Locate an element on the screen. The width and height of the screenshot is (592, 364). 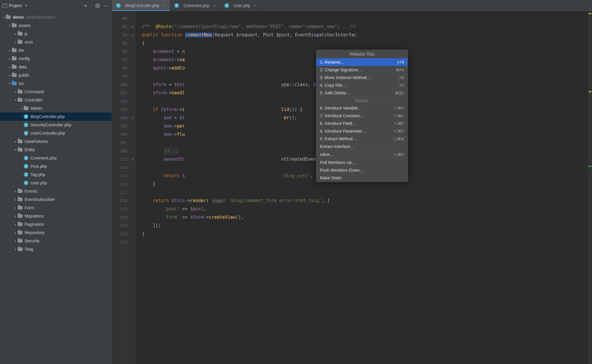
collapse-icon: ⇥ is located at coordinates (85, 6).